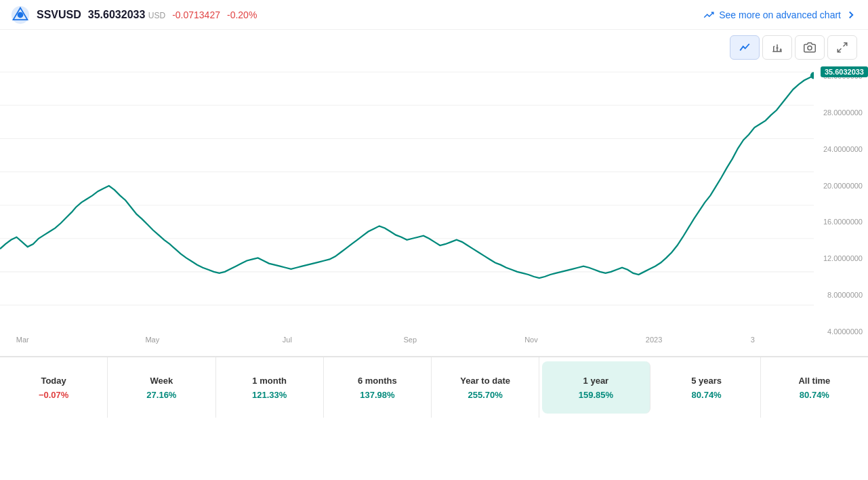 The height and width of the screenshot is (480, 868). Describe the element at coordinates (709, 15) in the screenshot. I see `advanced-chart-icon` at that location.